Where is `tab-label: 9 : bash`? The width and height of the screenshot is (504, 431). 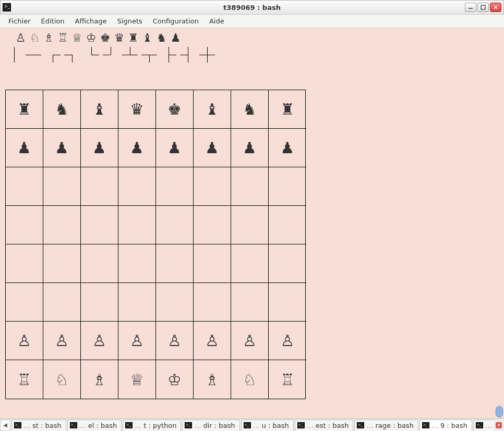
tab-label: 9 : bash is located at coordinates (454, 425).